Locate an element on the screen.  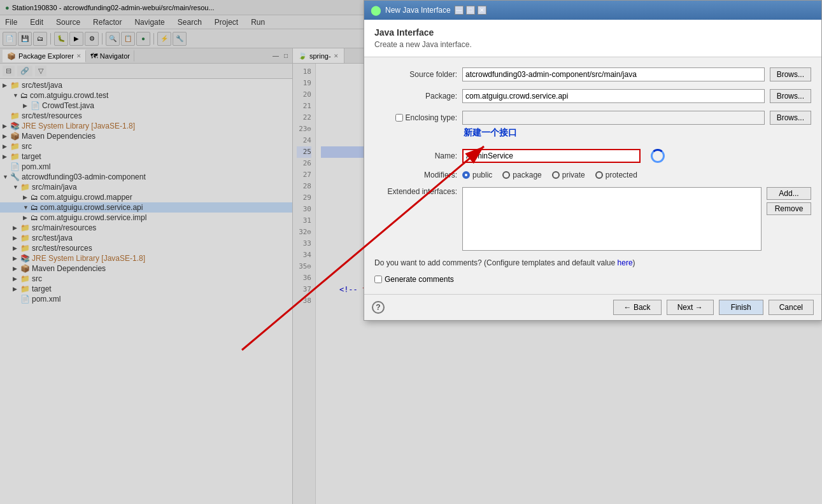
cancel-btn: Cancel is located at coordinates (791, 307).